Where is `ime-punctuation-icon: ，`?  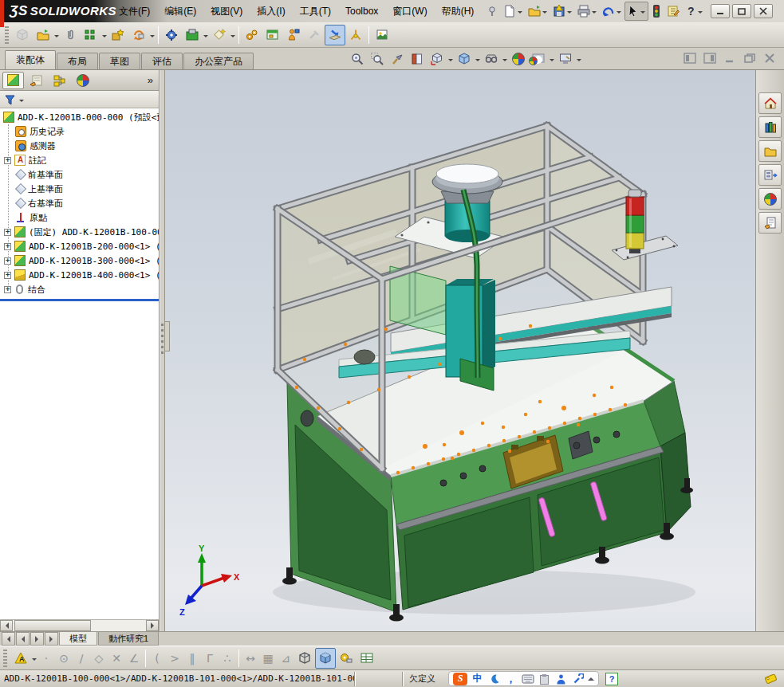 ime-punctuation-icon: ， is located at coordinates (510, 679).